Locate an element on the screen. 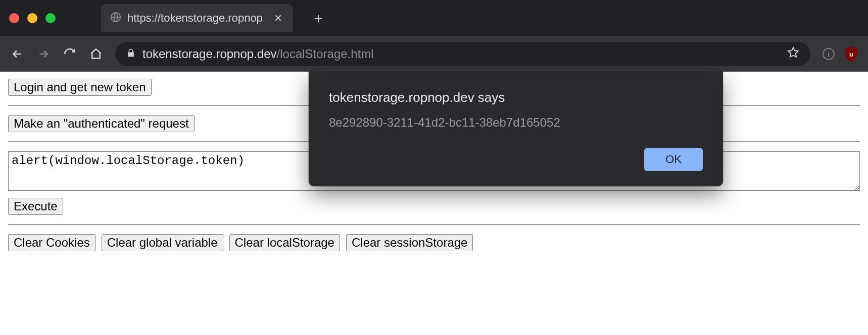  svg-text: u is located at coordinates (851, 54).